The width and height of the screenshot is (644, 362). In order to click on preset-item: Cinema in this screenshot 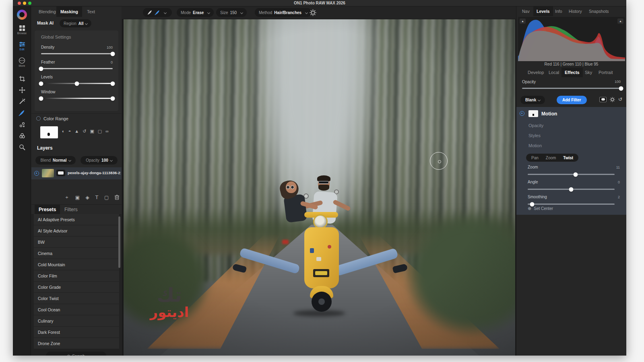, I will do `click(76, 253)`.